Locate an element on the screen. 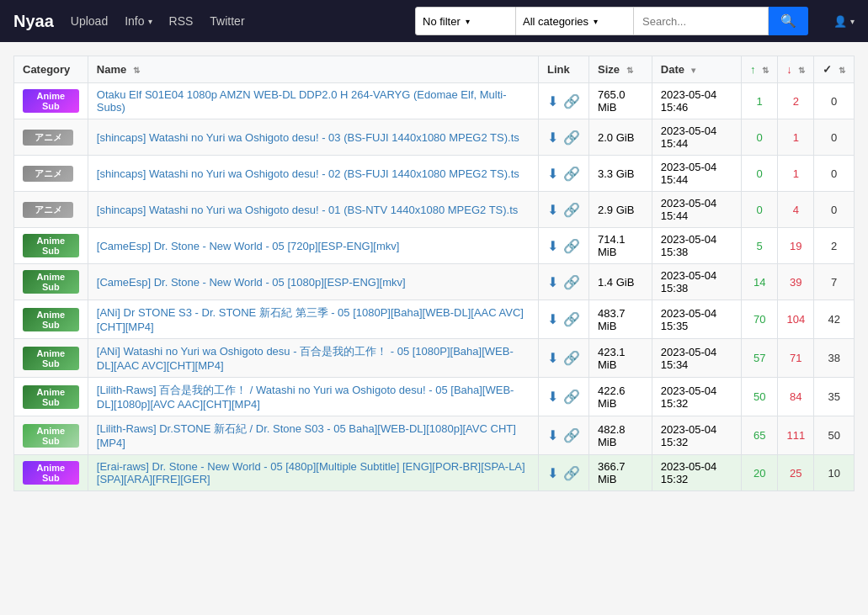 This screenshot has width=868, height=615. name-sort-icon: ⇅ is located at coordinates (136, 71).